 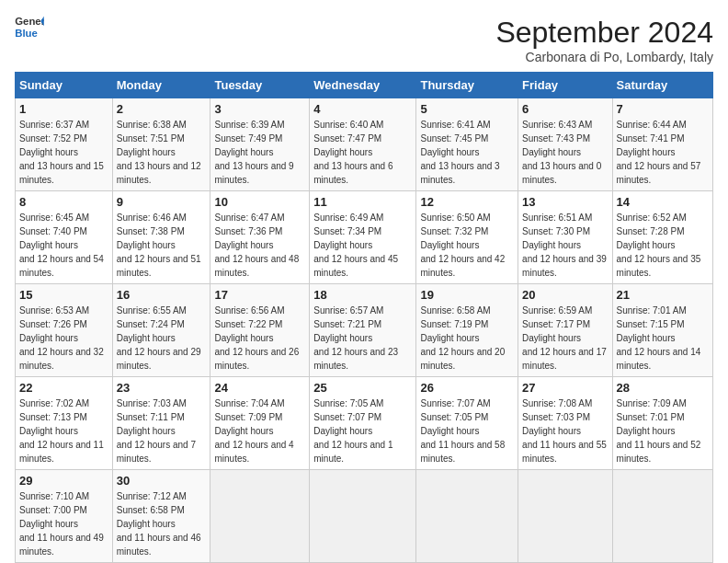 What do you see at coordinates (662, 423) in the screenshot?
I see `table-row: 28 Sunrise: 7:09 AM Sunset: 7:01 PM Dayl…` at bounding box center [662, 423].